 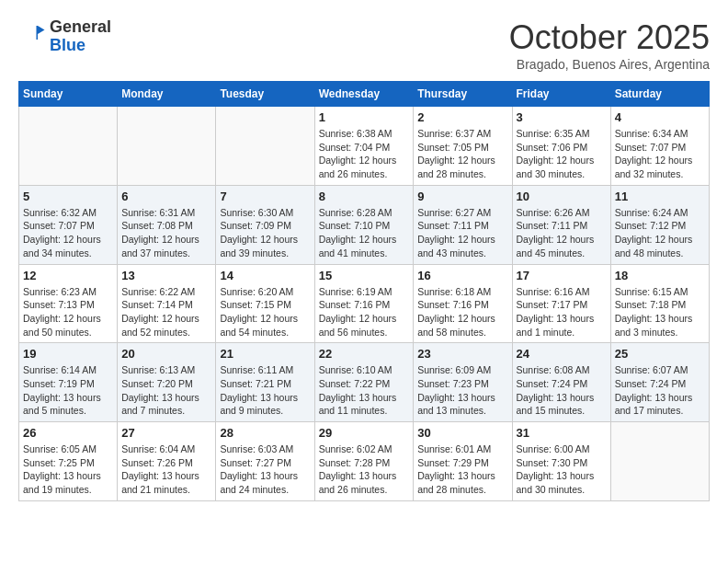 I want to click on calendar-cell: 18Sunrise: 6:15 AMSunset: 7:18 PMDayligh…, so click(x=660, y=304).